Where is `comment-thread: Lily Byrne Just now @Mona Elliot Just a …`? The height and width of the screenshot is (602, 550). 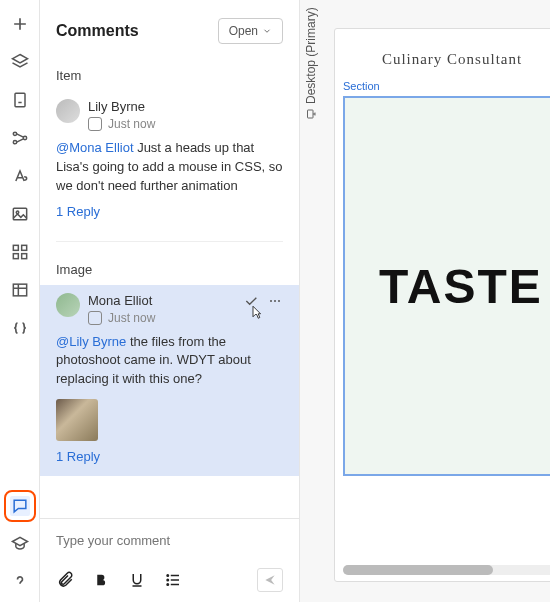 comment-thread: Lily Byrne Just now @Mona Elliot Just a … is located at coordinates (170, 161).